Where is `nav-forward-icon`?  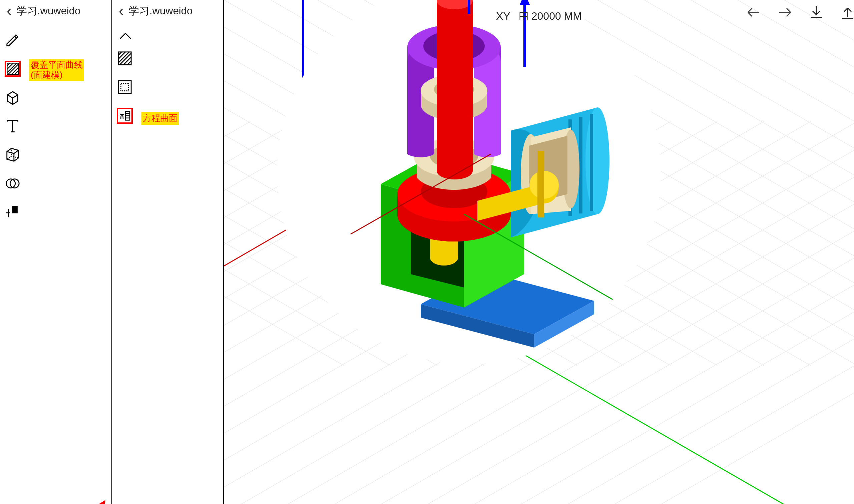 nav-forward-icon is located at coordinates (785, 13).